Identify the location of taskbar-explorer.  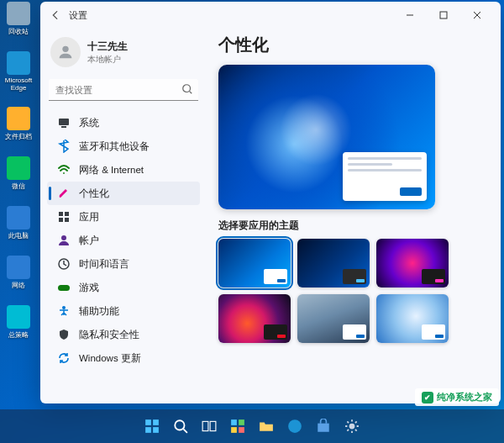
(266, 426).